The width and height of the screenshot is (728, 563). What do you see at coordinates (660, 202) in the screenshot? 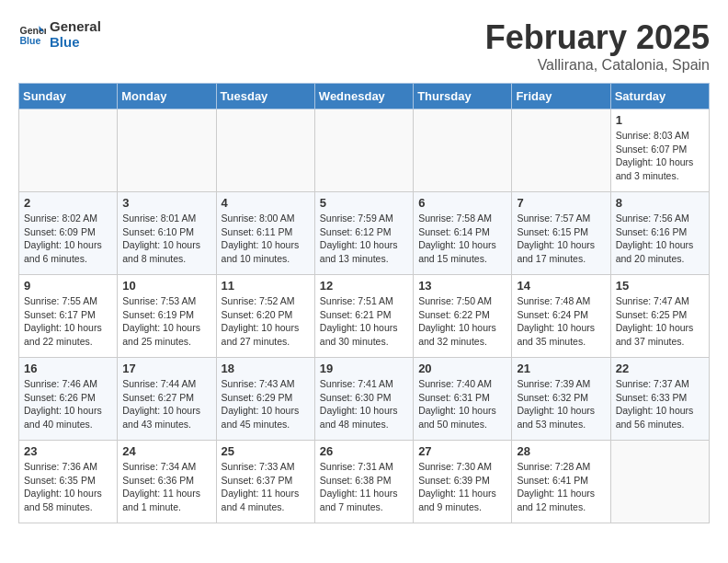
I see `day-number: 8` at bounding box center [660, 202].